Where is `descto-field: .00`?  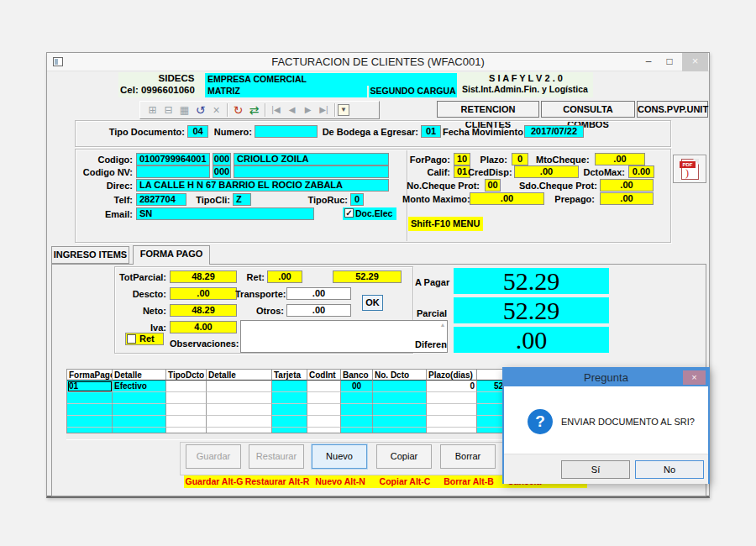
descto-field: .00 is located at coordinates (203, 294).